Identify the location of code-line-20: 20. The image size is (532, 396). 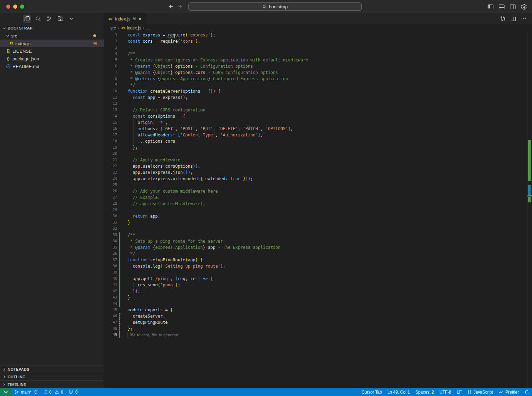
(316, 154).